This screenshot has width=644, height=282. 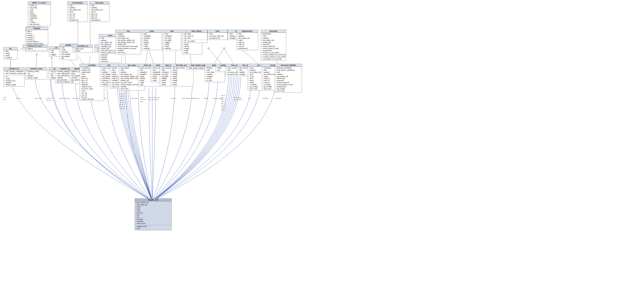 What do you see at coordinates (218, 35) in the screenshot?
I see `box-pwm: Pwm + init() + set_pulse_width_us() + se…` at bounding box center [218, 35].